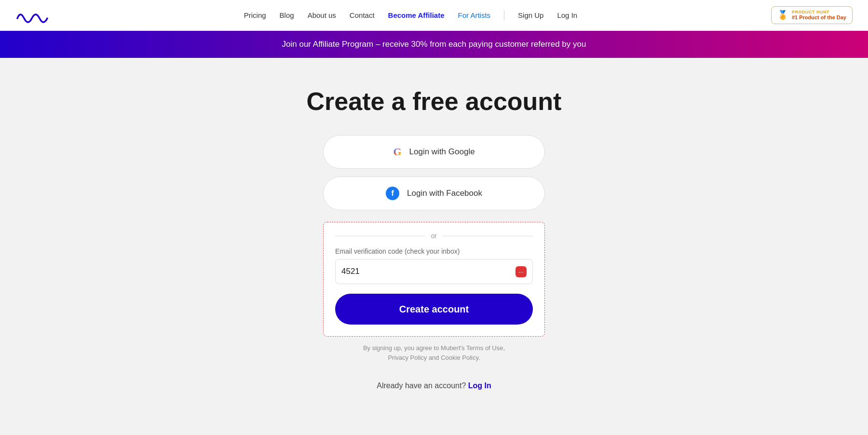  Describe the element at coordinates (434, 236) in the screenshot. I see `or-divider: or` at that location.